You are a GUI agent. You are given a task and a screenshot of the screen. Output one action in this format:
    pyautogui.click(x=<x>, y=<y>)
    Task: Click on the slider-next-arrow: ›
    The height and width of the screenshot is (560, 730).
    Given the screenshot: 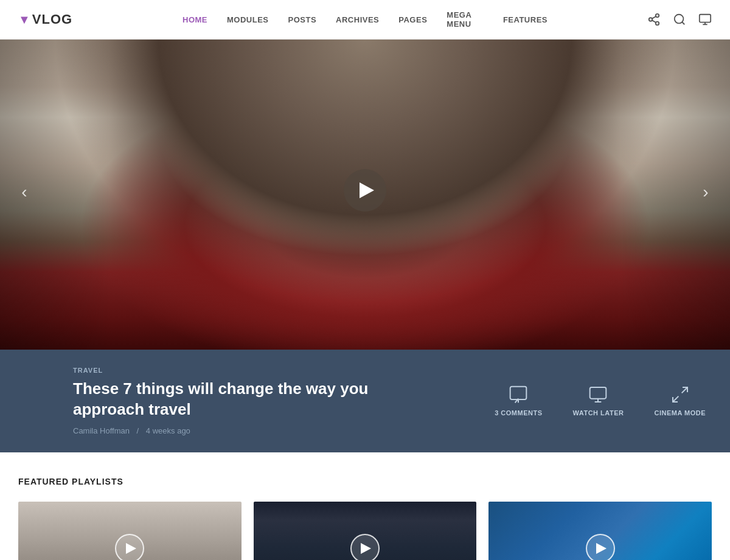 What is the action you would take?
    pyautogui.click(x=706, y=192)
    